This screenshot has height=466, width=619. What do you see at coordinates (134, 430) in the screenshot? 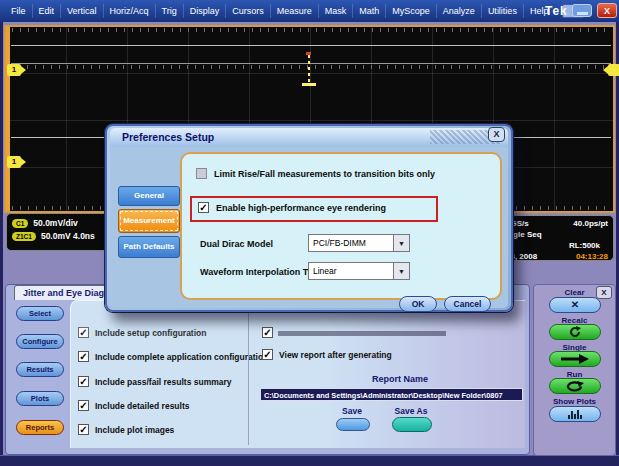
I see `checkbox-label: Include plot images` at bounding box center [134, 430].